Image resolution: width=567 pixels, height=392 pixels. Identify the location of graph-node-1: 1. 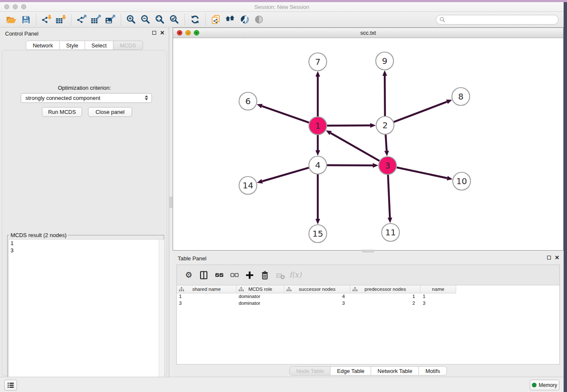
(318, 126).